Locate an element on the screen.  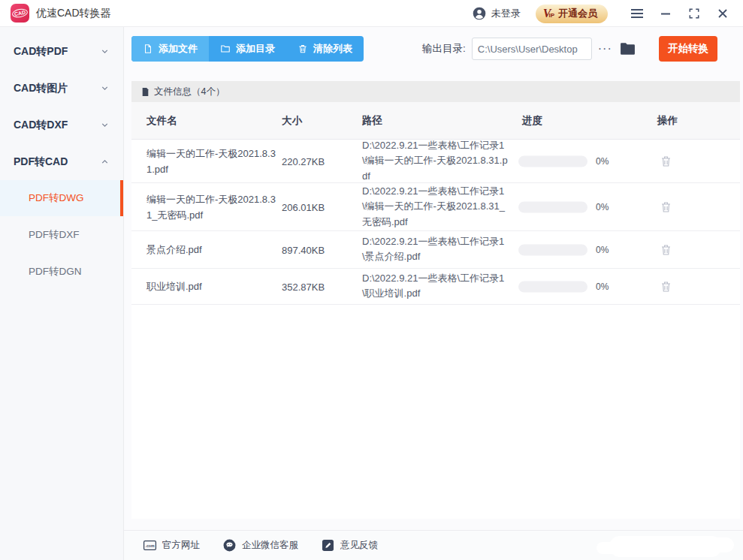
feedback-label: 意见反馈 is located at coordinates (359, 545).